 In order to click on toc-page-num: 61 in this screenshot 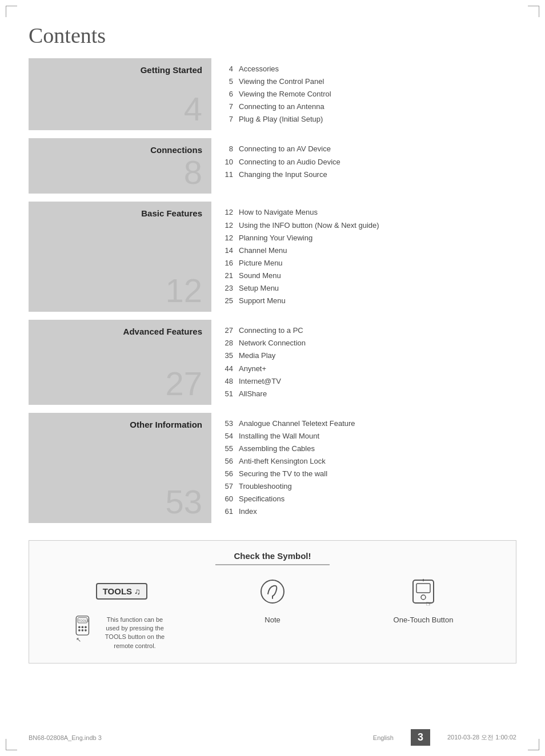, I will do `click(231, 512)`.